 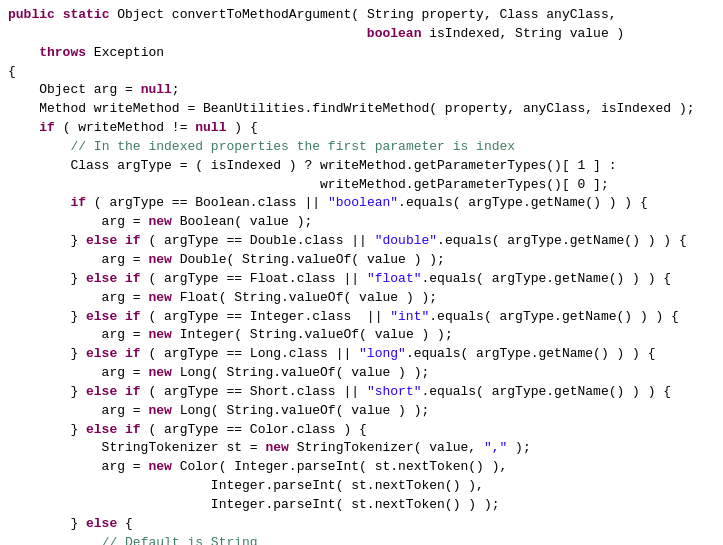 I want to click on line-4: {, so click(x=362, y=72).